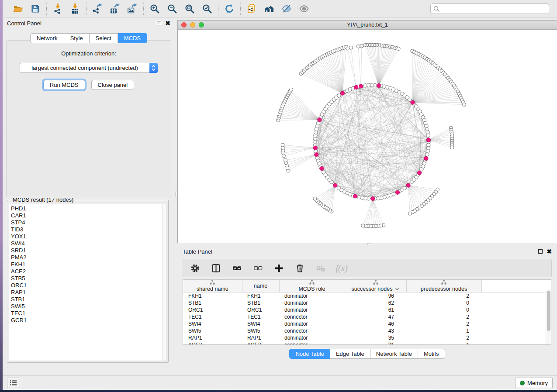 This screenshot has width=557, height=392. What do you see at coordinates (367, 296) in the screenshot?
I see `table-row: FKH1FKH1dominator962` at bounding box center [367, 296].